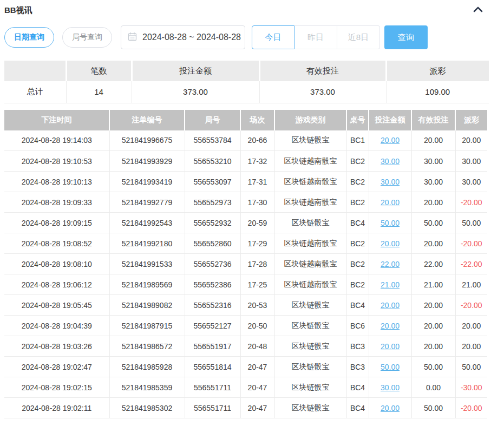  What do you see at coordinates (192, 37) in the screenshot?
I see `date-range-value: 2024-08-28 ~ 2024-08-28` at bounding box center [192, 37].